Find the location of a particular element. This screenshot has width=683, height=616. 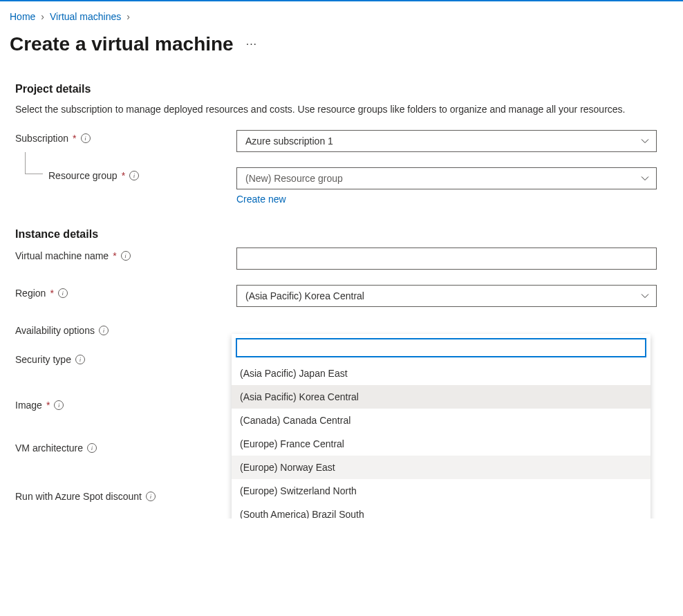

page-title: Create a virtual machine is located at coordinates (122, 44).